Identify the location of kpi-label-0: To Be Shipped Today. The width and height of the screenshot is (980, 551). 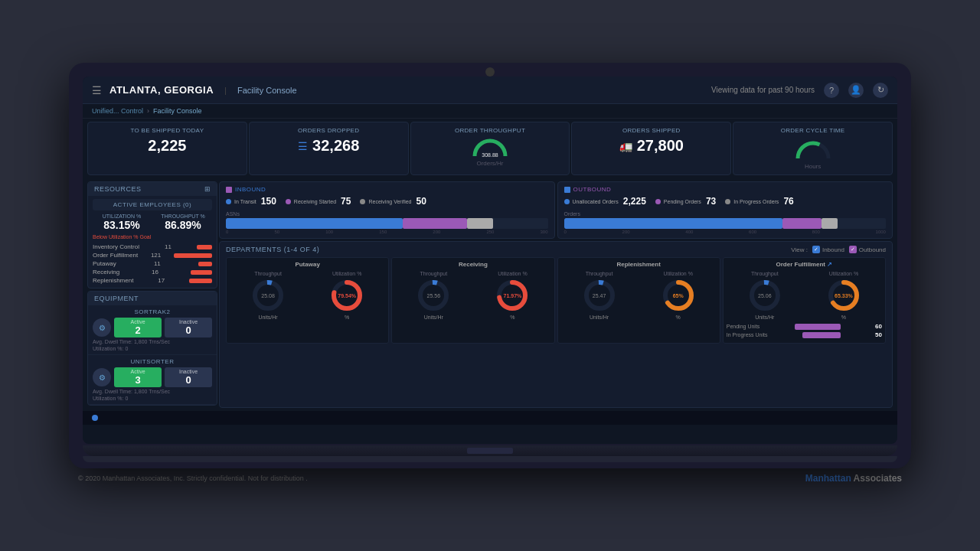
(167, 130).